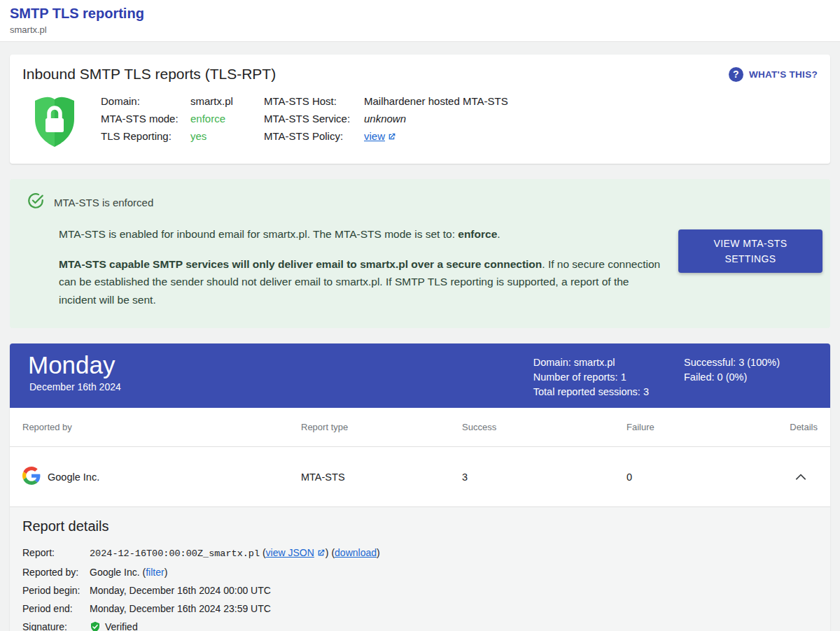 This screenshot has height=631, width=840. Describe the element at coordinates (420, 427) in the screenshot. I see `report-table-header: Reported by Report type Success Failure …` at that location.